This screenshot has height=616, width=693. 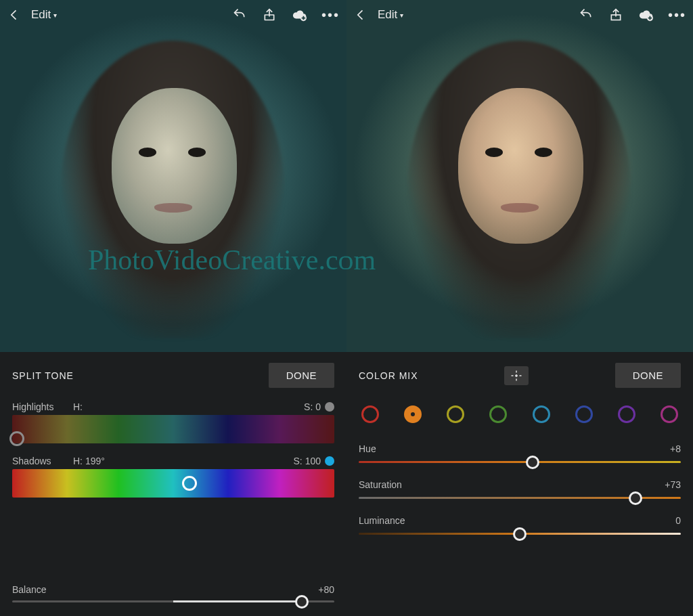 I want to click on saturation-knob, so click(x=635, y=498).